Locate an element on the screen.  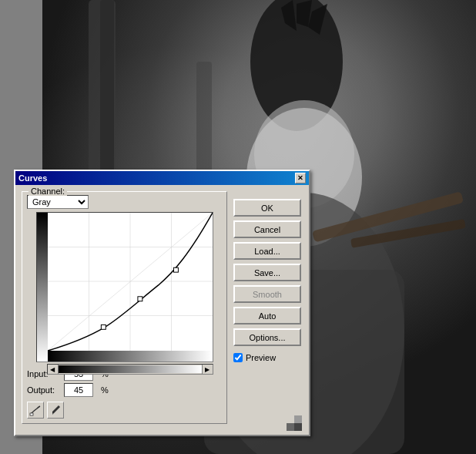
load-button: Load... is located at coordinates (267, 251).